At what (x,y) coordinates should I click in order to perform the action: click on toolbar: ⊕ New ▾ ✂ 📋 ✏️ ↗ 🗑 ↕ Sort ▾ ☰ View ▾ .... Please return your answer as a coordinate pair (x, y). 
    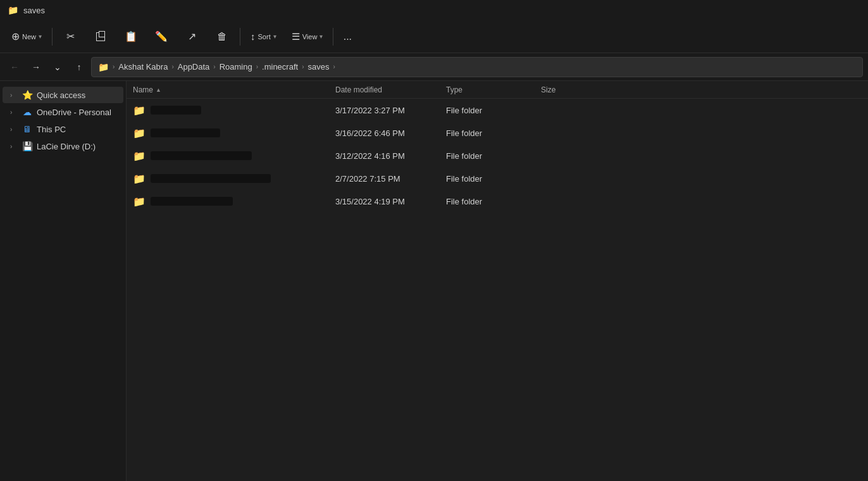
    Looking at the image, I should click on (434, 37).